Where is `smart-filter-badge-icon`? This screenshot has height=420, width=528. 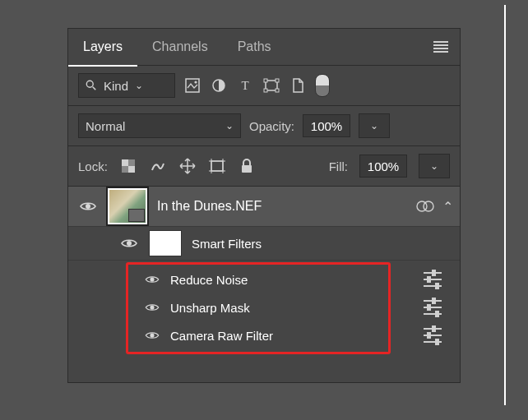 smart-filter-badge-icon is located at coordinates (425, 206).